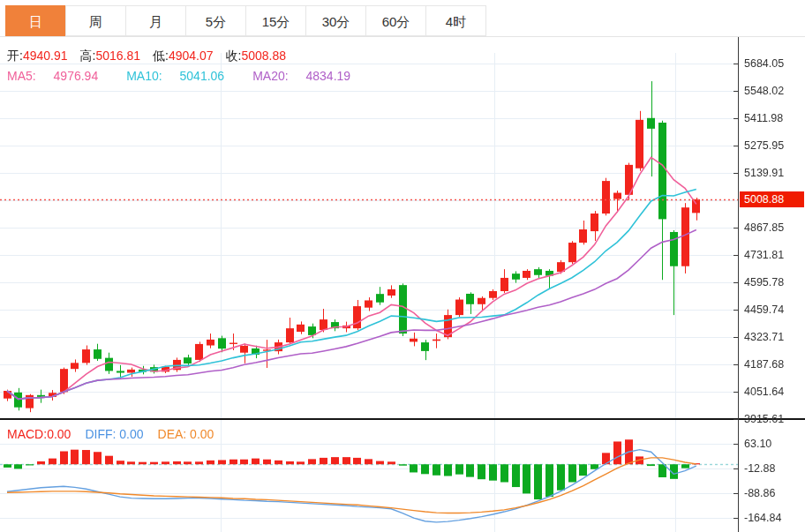  Describe the element at coordinates (764, 419) in the screenshot. I see `axis-label: 3915.61` at that location.